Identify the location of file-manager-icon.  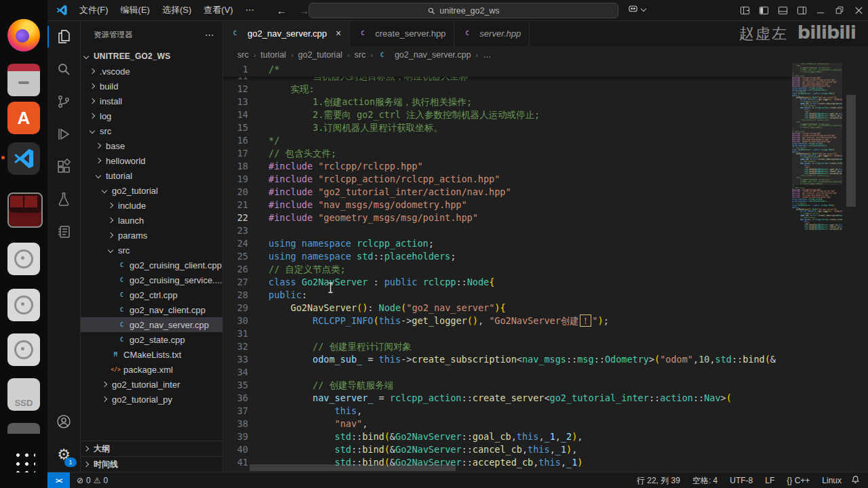
(24, 80).